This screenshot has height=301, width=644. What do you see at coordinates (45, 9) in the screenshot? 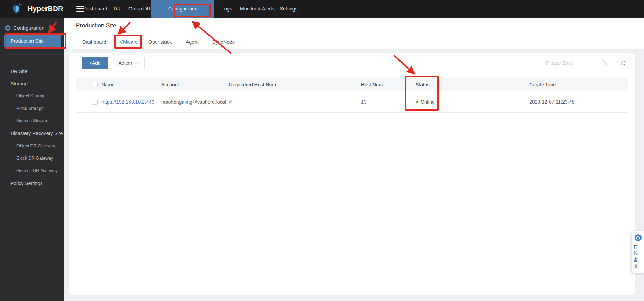
I see `brand-name: HyperBDR` at bounding box center [45, 9].